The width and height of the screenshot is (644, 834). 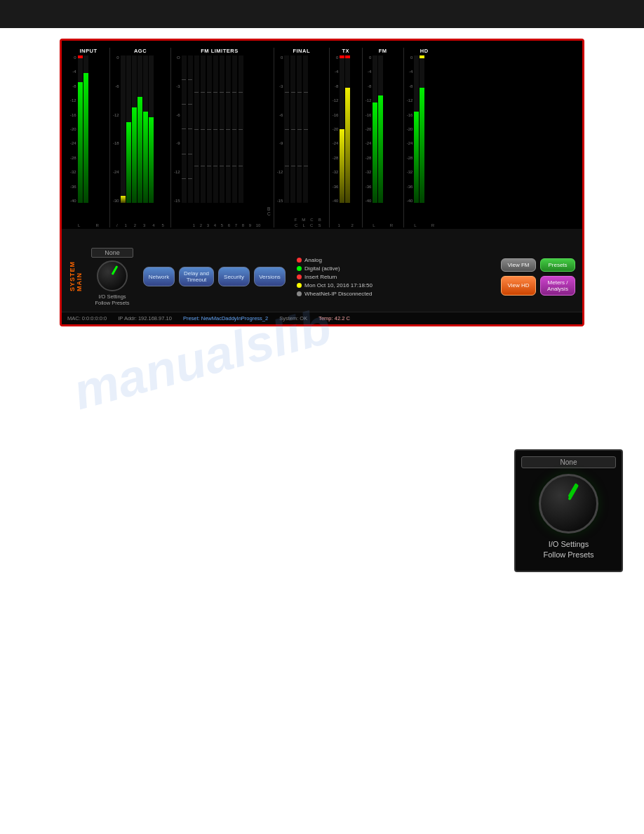 I want to click on label-wheatnet: WheatNet-IP Disconnected, so click(x=338, y=293).